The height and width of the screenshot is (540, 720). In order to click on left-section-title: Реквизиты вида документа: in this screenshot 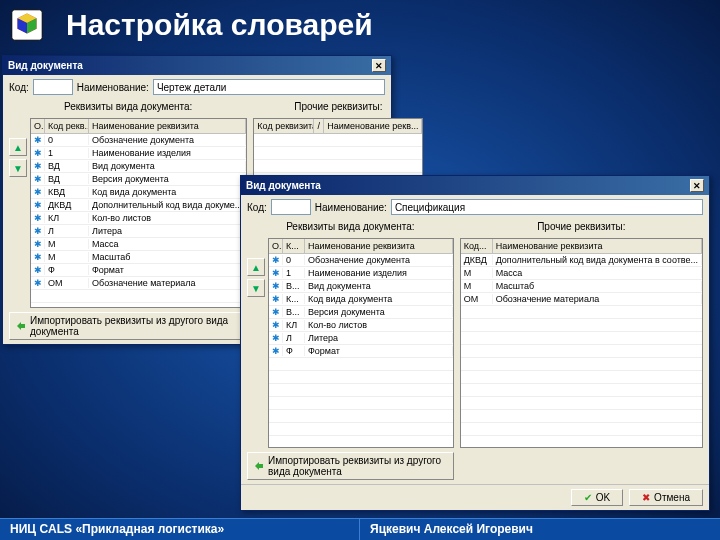, I will do `click(350, 226)`.